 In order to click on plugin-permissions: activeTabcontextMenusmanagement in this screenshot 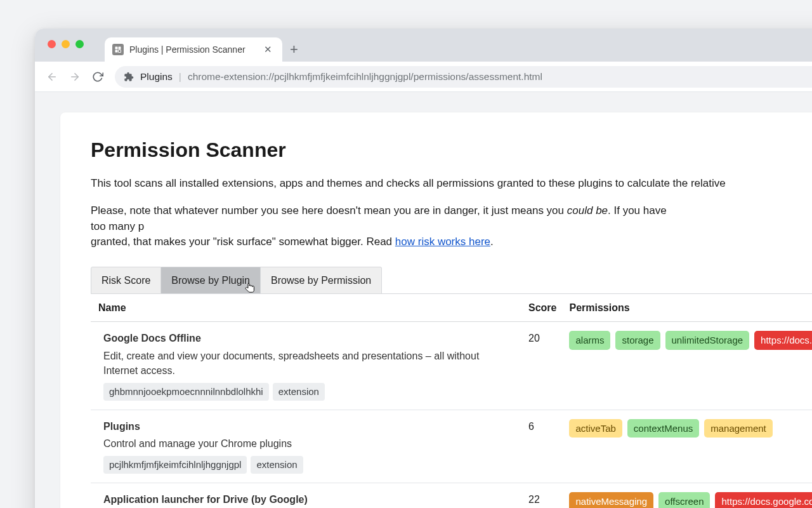, I will do `click(688, 446)`.